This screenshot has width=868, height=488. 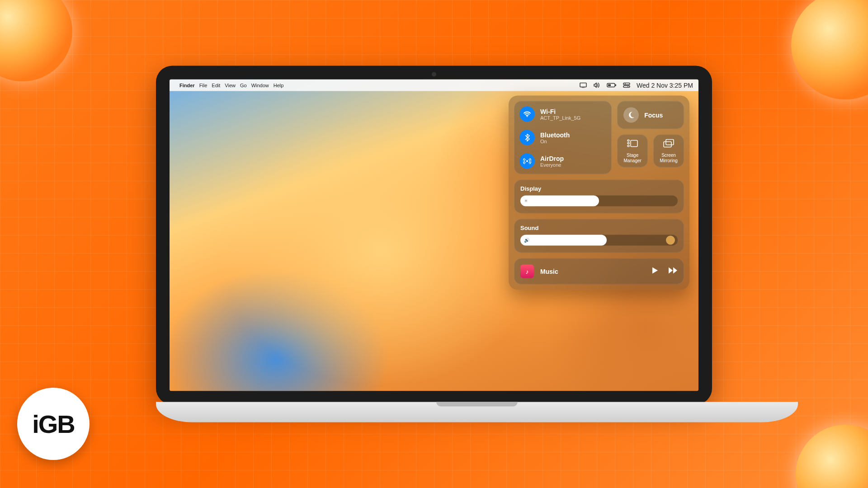 What do you see at coordinates (599, 189) in the screenshot?
I see `display-label: Display` at bounding box center [599, 189].